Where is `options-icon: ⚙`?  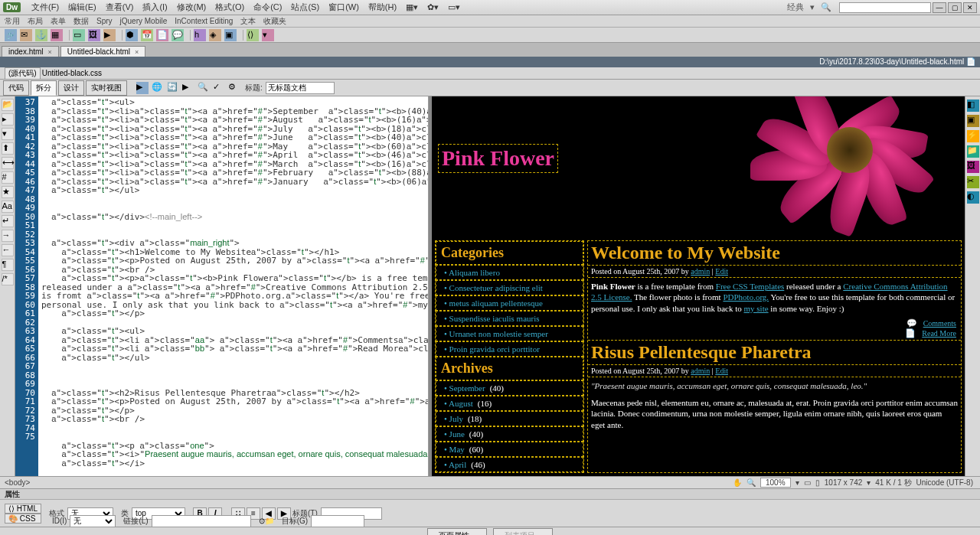
options-icon: ⚙ is located at coordinates (234, 88).